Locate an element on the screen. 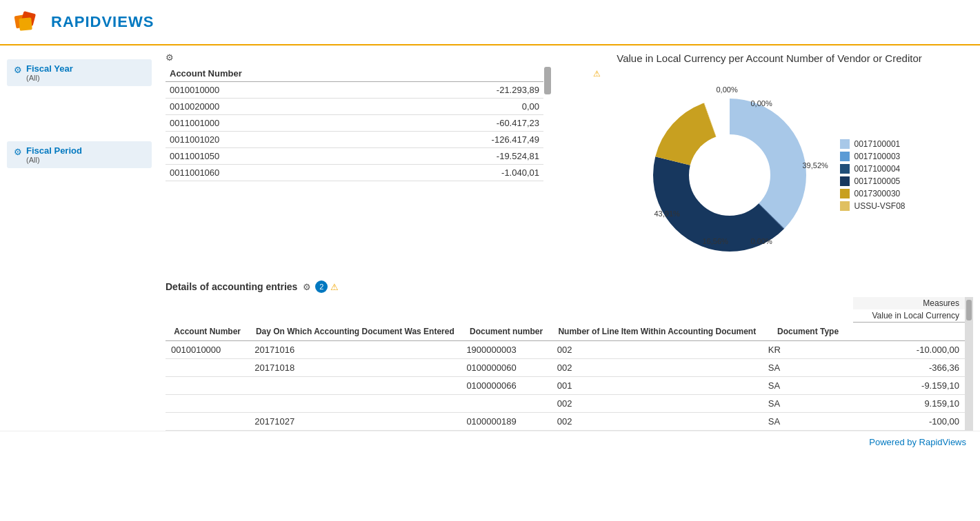 This screenshot has height=521, width=980. fiscal-period-filter: ⚙ Fiscal Period (All) is located at coordinates (79, 154).